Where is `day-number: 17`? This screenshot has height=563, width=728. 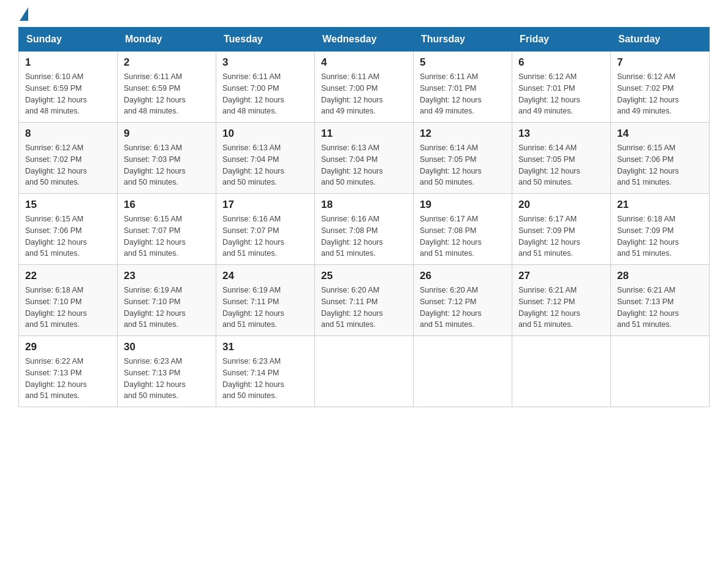
day-number: 17 is located at coordinates (265, 205).